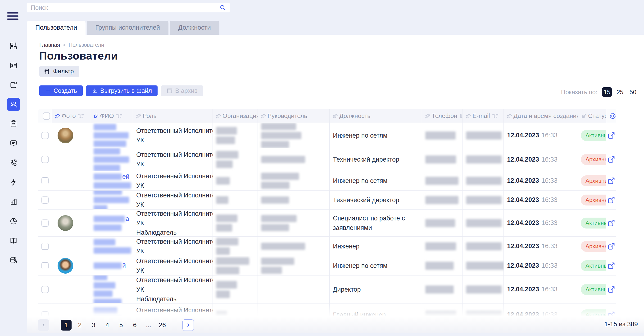 The height and width of the screenshot is (336, 644). I want to click on column-header-photo: Фото, so click(71, 116).